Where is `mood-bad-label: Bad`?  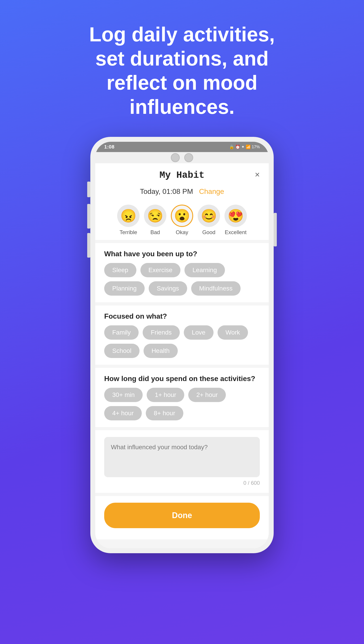 mood-bad-label: Bad is located at coordinates (155, 232).